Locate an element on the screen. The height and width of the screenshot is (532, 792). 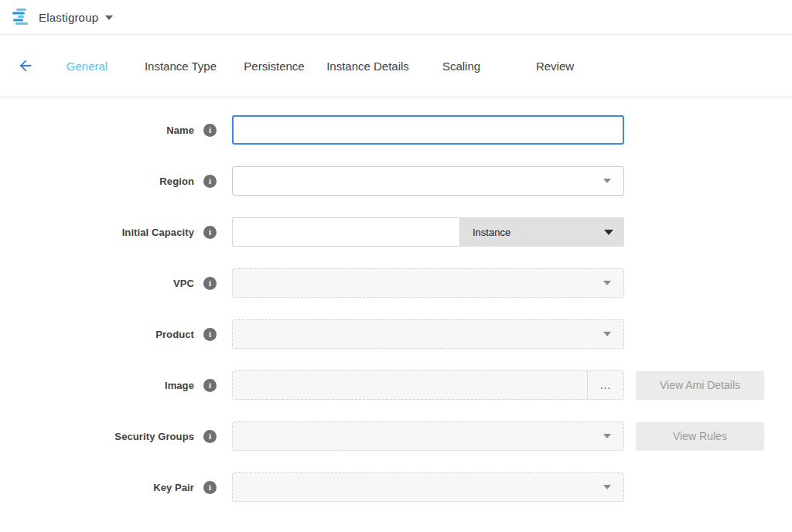
form-row-product: Product i is located at coordinates (396, 334).